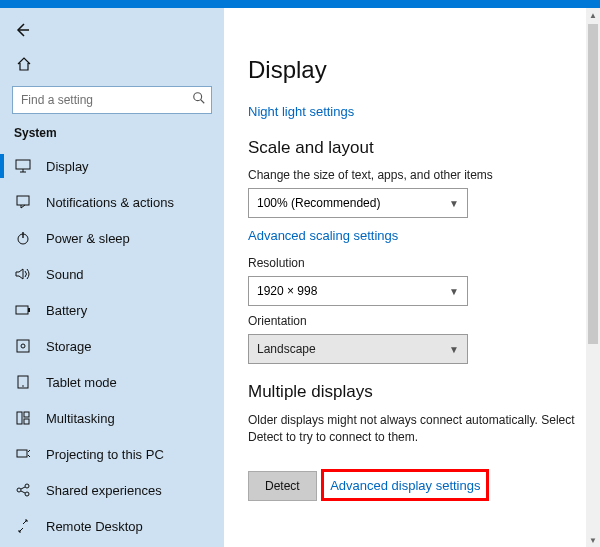  What do you see at coordinates (358, 291) in the screenshot?
I see `resolution-select: 1920 × 998 ▼` at bounding box center [358, 291].